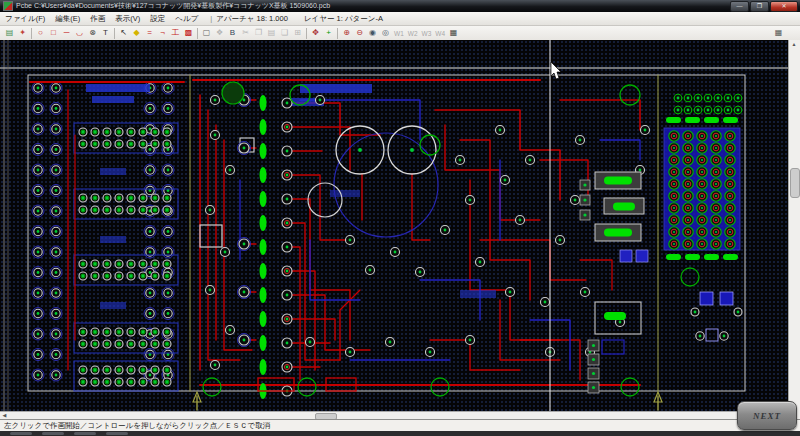 This screenshot has width=800, height=436. What do you see at coordinates (158, 18) in the screenshot?
I see `menu-item-4: 設定` at bounding box center [158, 18].